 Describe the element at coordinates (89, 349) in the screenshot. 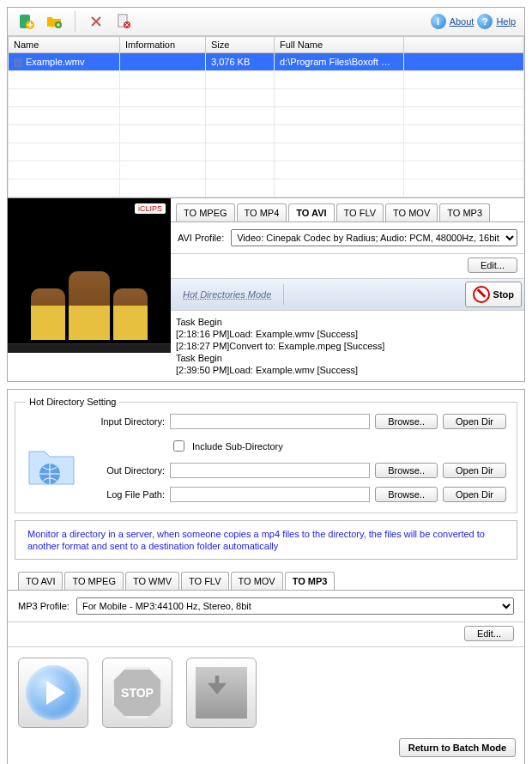

I see `preview-progress` at that location.